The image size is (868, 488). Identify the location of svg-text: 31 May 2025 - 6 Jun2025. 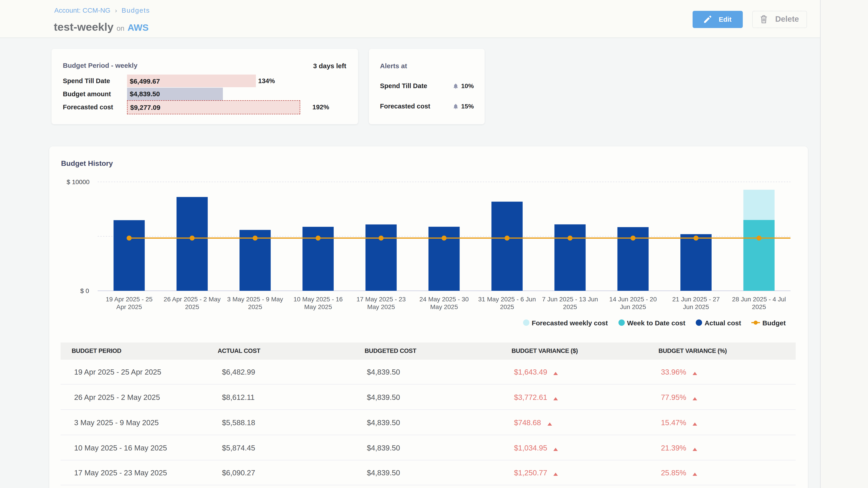
(507, 303).